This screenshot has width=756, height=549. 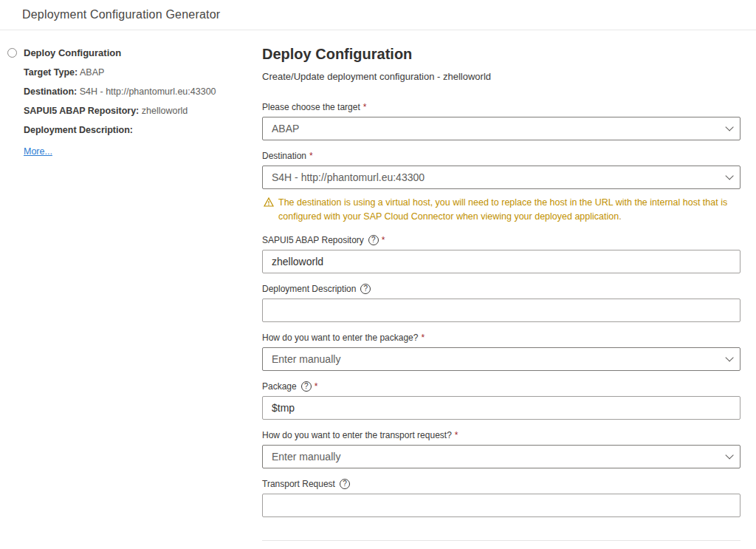 What do you see at coordinates (501, 254) in the screenshot?
I see `field-repository: SAPUI5 ABAP Repository ? *` at bounding box center [501, 254].